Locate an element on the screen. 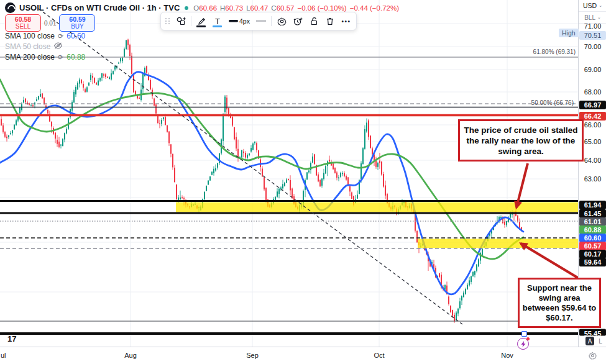 This screenshot has height=364, width=606. more-options-icon: ••• is located at coordinates (346, 21).